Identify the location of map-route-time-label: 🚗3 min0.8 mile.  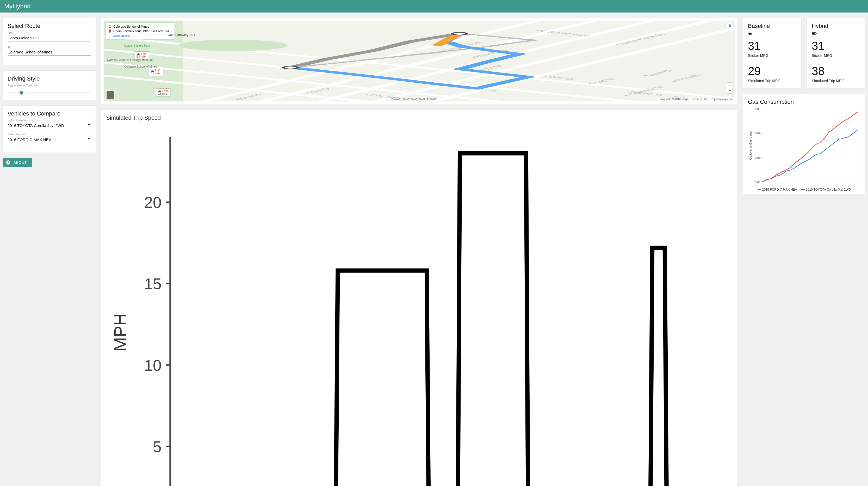
(163, 92).